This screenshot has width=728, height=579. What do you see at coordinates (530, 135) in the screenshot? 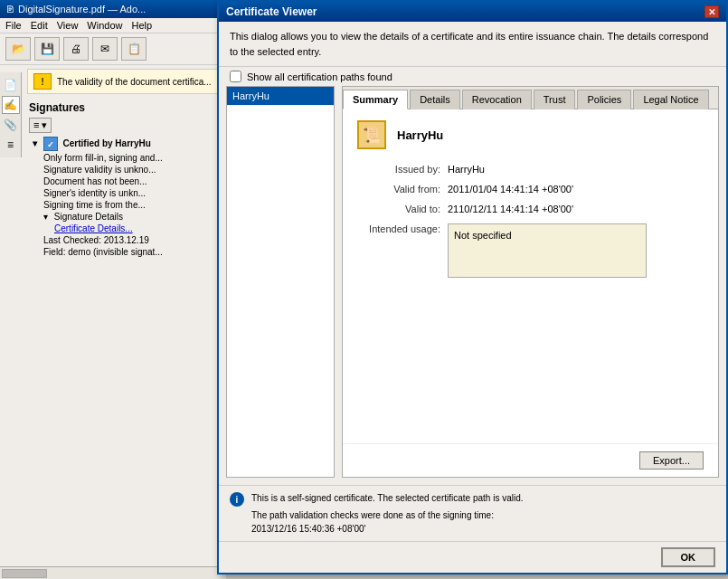
I see `cert-icon-row: 📜 HarryHu` at bounding box center [530, 135].